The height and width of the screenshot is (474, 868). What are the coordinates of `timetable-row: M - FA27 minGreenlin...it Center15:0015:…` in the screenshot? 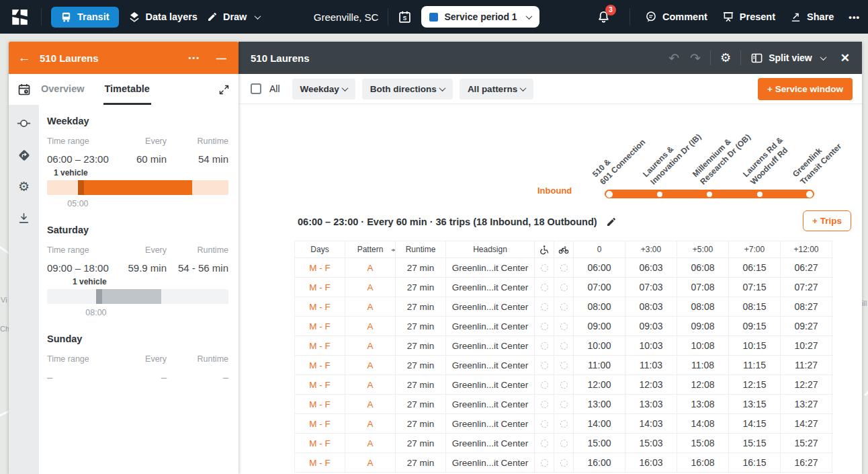 It's located at (564, 444).